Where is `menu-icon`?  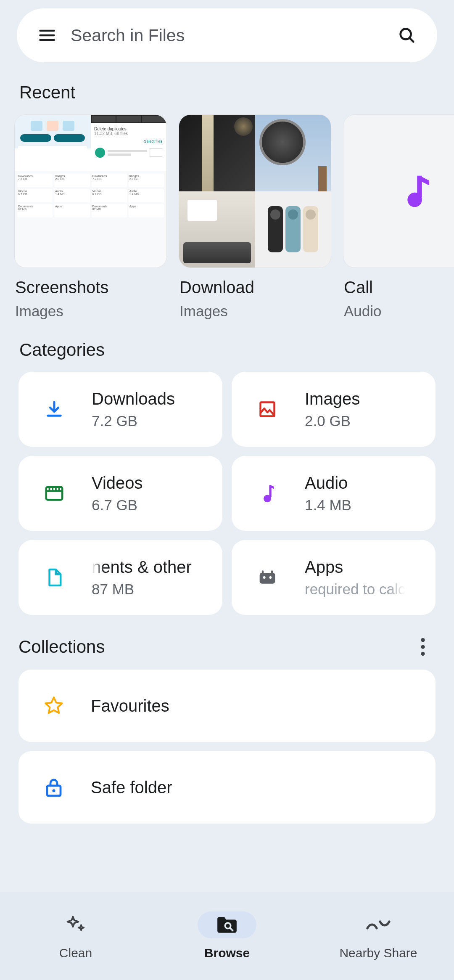
menu-icon is located at coordinates (47, 35).